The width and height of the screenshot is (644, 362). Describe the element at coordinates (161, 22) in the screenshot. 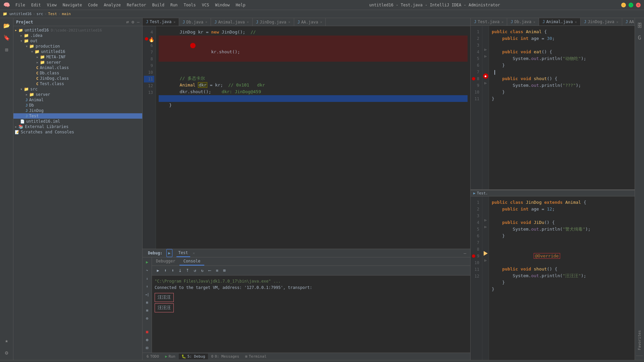

I see `tab-test-java: J Test.java ✕` at that location.